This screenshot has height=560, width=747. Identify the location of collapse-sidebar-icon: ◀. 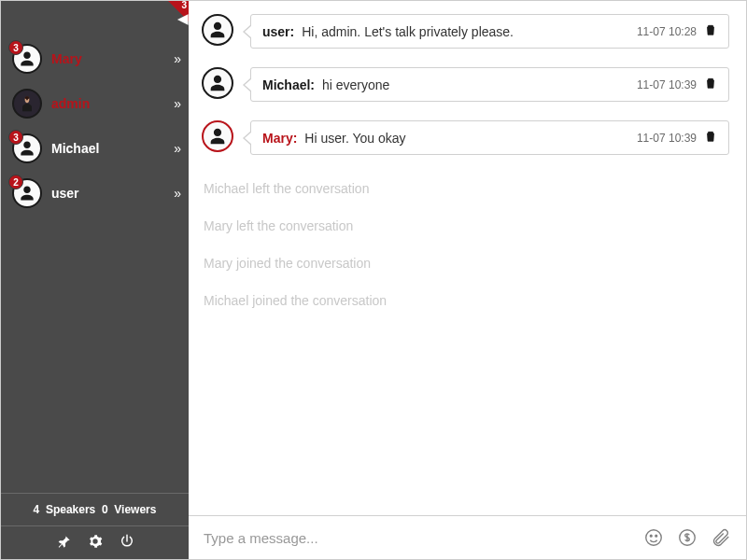
(183, 19).